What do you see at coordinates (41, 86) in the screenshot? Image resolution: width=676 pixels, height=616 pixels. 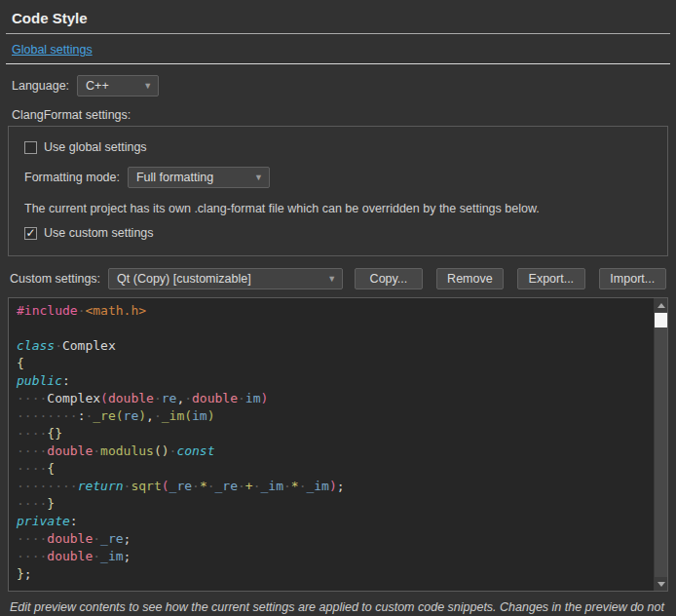 I see `language-label: Language:` at bounding box center [41, 86].